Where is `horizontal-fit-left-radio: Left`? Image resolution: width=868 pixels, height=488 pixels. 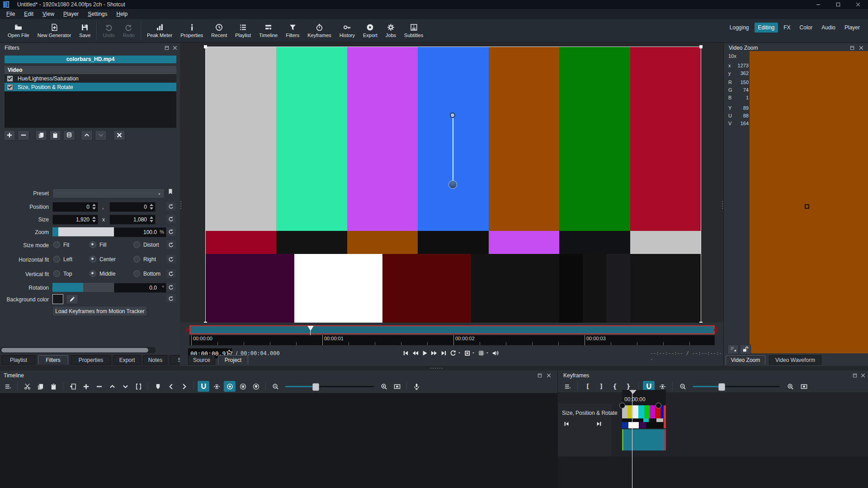
horizontal-fit-left-radio: Left is located at coordinates (63, 259).